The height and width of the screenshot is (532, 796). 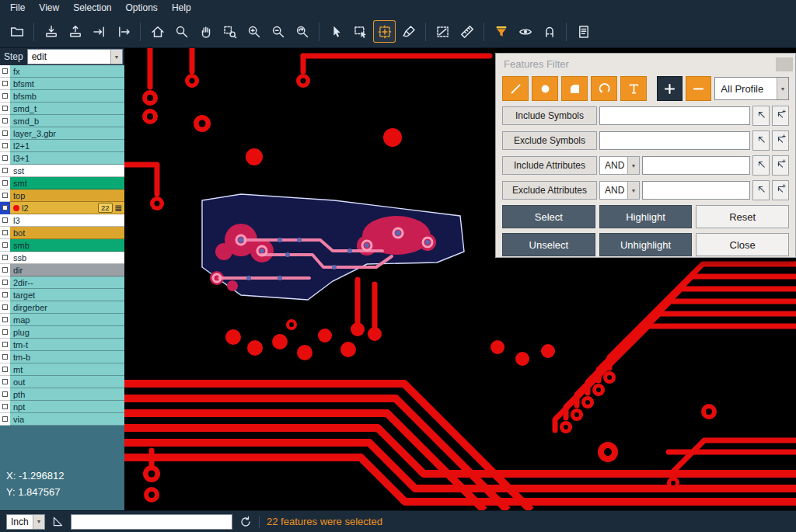 I want to click on menu-item-view: View, so click(x=49, y=8).